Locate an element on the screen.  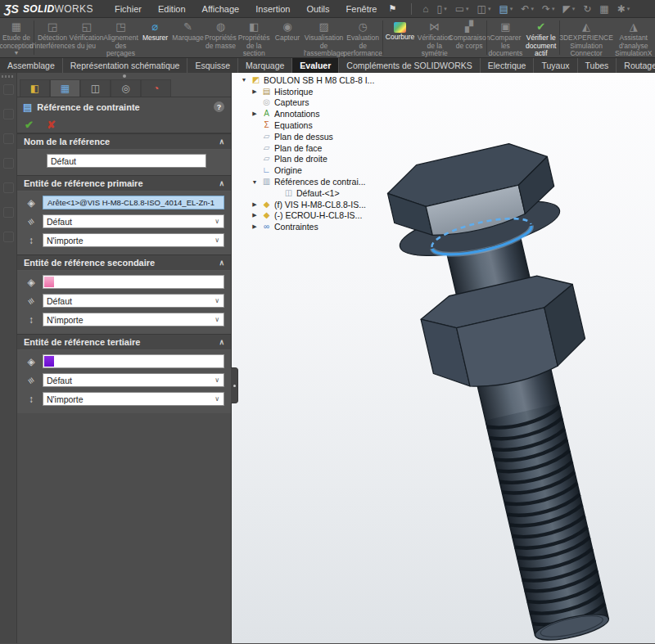
tree-item-mates: ▶ ∞ Contraintes is located at coordinates (307, 227).